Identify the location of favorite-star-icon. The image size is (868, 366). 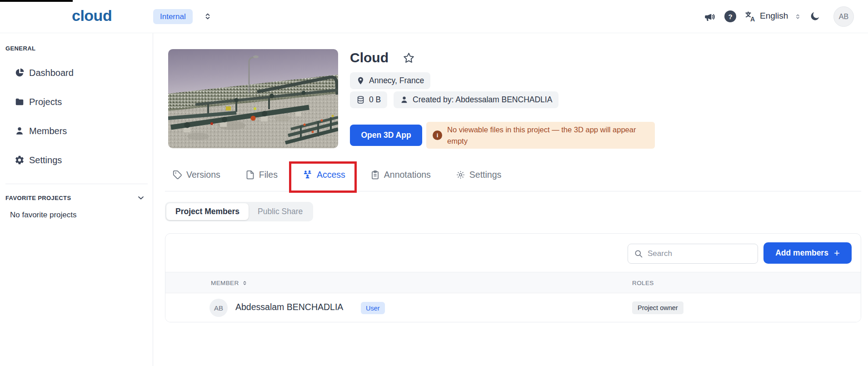
(409, 58).